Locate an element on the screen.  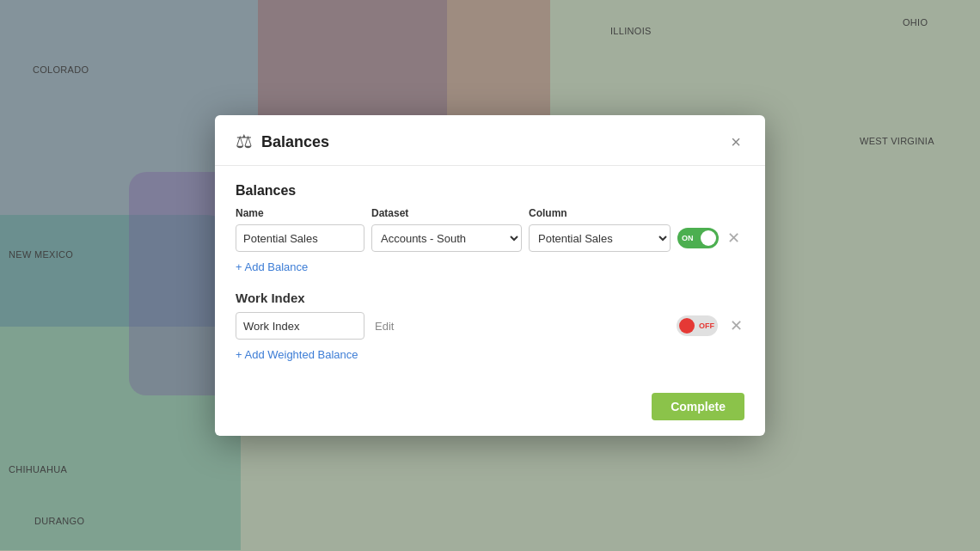
col-header-dataset: Dataset is located at coordinates (447, 213).